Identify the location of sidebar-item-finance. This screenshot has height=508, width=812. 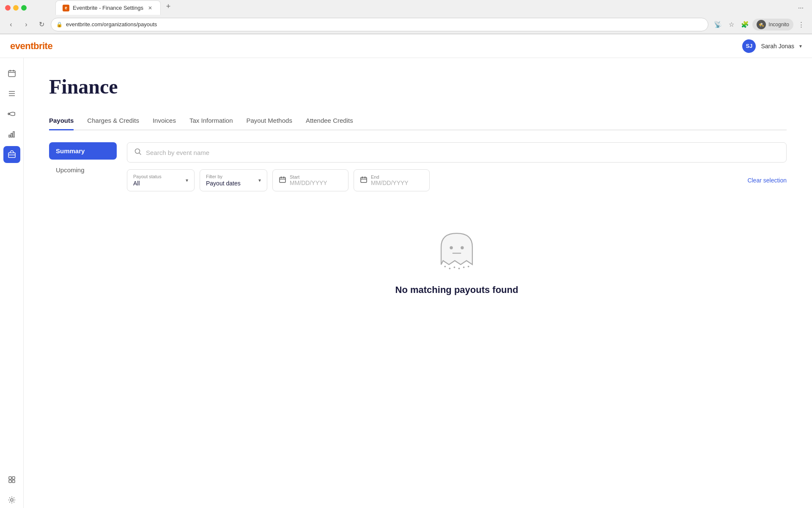
(12, 155).